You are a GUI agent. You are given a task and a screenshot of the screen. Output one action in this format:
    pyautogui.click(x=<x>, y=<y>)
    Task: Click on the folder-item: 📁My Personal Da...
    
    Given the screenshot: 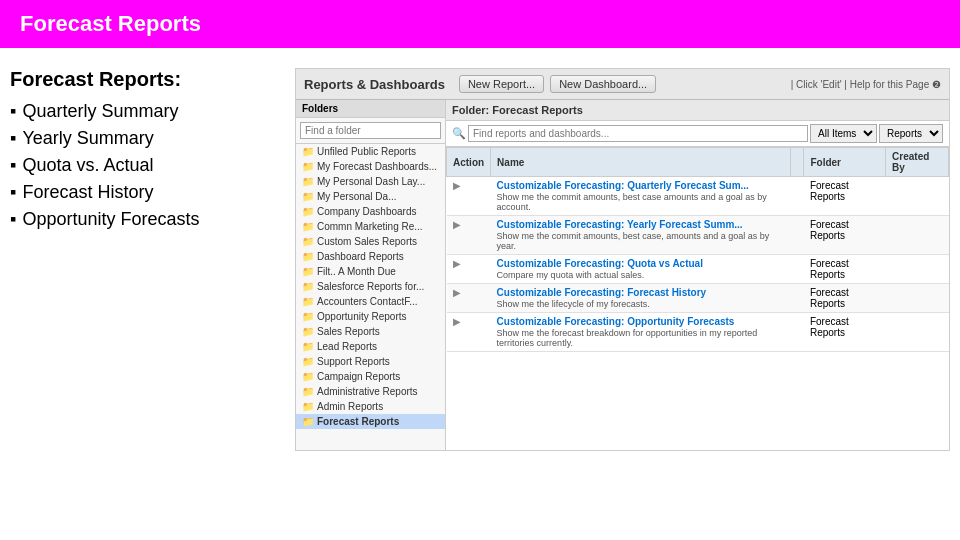 What is the action you would take?
    pyautogui.click(x=370, y=196)
    